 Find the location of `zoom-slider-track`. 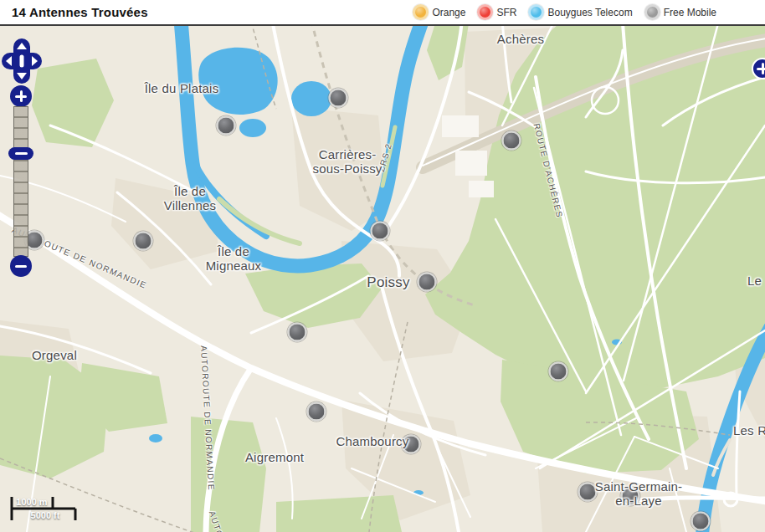

zoom-slider-track is located at coordinates (21, 182).